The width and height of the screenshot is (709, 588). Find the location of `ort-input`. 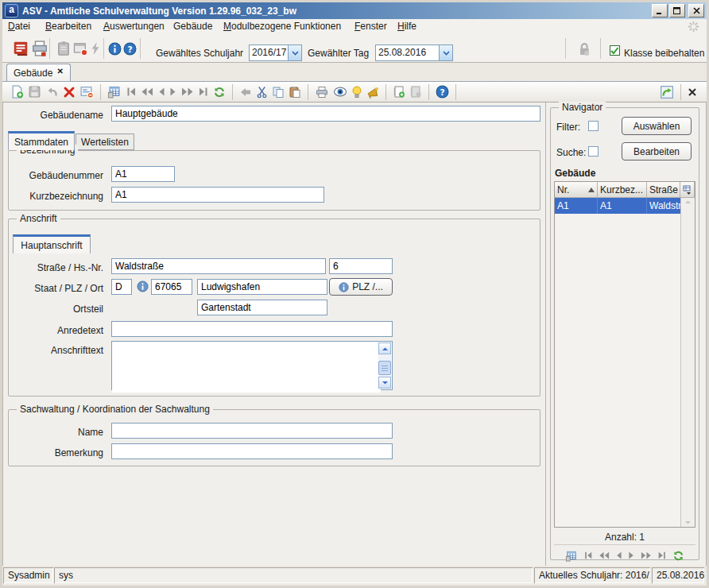

ort-input is located at coordinates (262, 287).